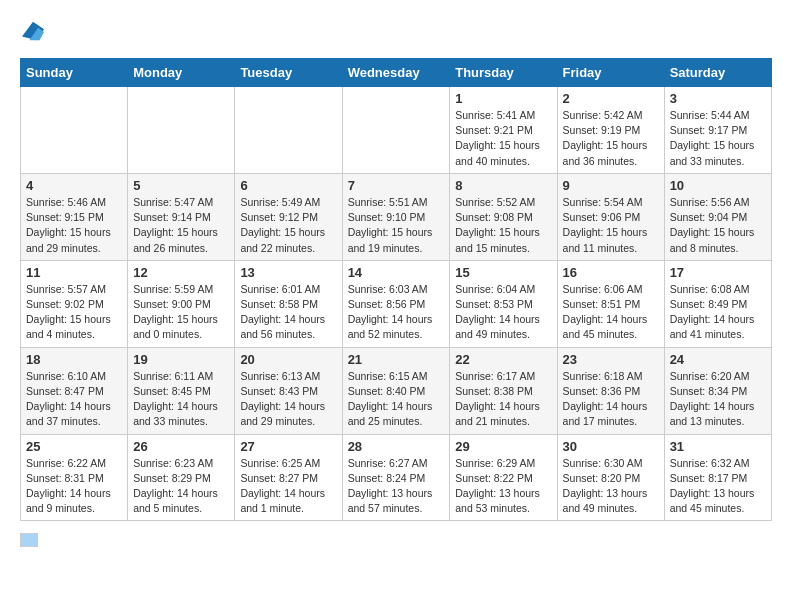 Image resolution: width=792 pixels, height=612 pixels. I want to click on day-number: 21, so click(396, 360).